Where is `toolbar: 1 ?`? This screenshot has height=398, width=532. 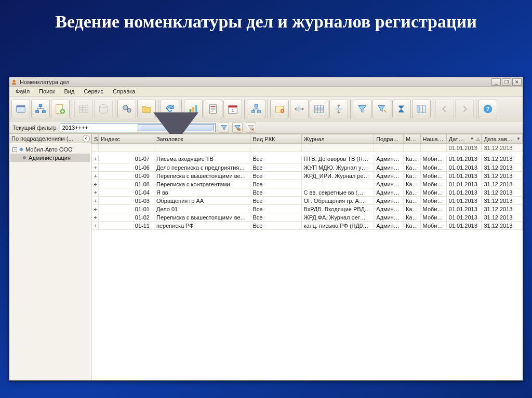 toolbar: 1 ? is located at coordinates (266, 109).